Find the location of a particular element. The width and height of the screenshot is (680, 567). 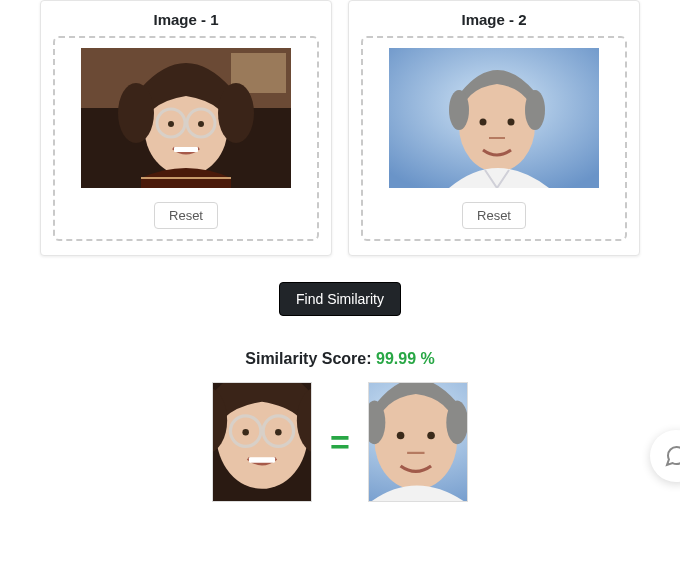

image-dropzone-1: Reset is located at coordinates (186, 138).